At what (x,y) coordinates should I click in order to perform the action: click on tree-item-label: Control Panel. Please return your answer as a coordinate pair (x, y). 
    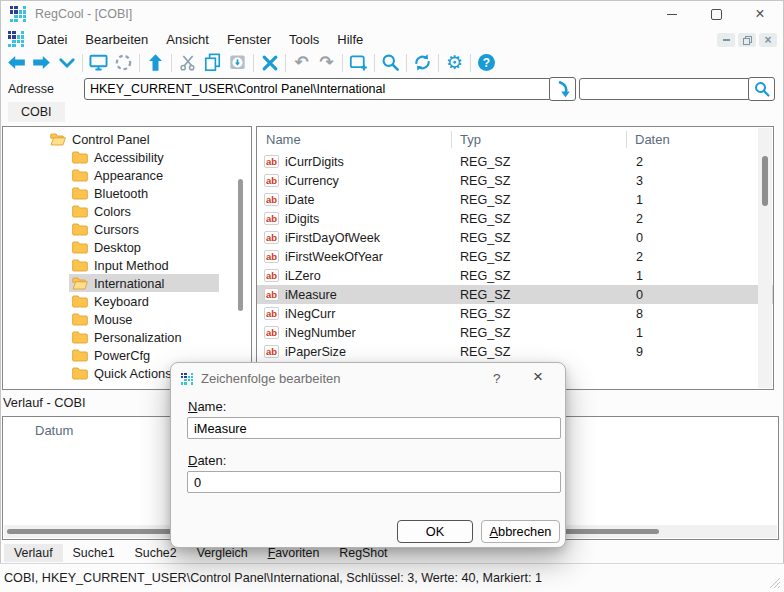
    Looking at the image, I should click on (111, 140).